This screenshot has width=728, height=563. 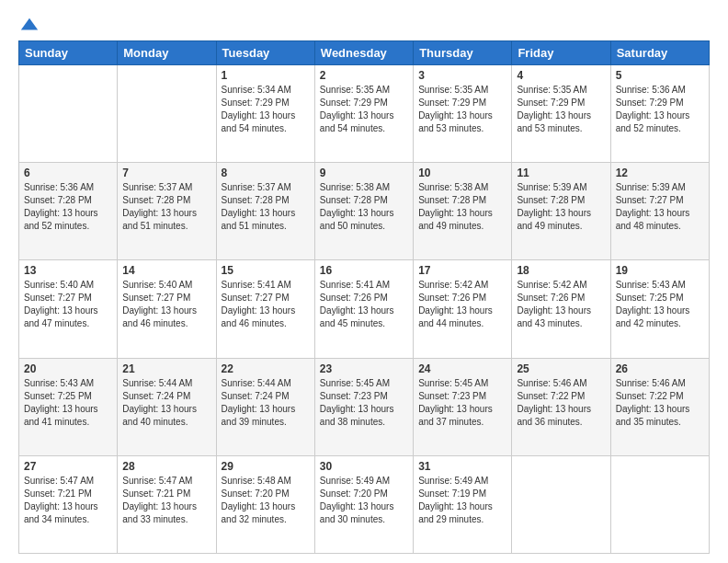 What do you see at coordinates (364, 500) in the screenshot?
I see `day-info: Sunrise: 5:49 AMSunset: 7:20 PMDaylight:…` at bounding box center [364, 500].